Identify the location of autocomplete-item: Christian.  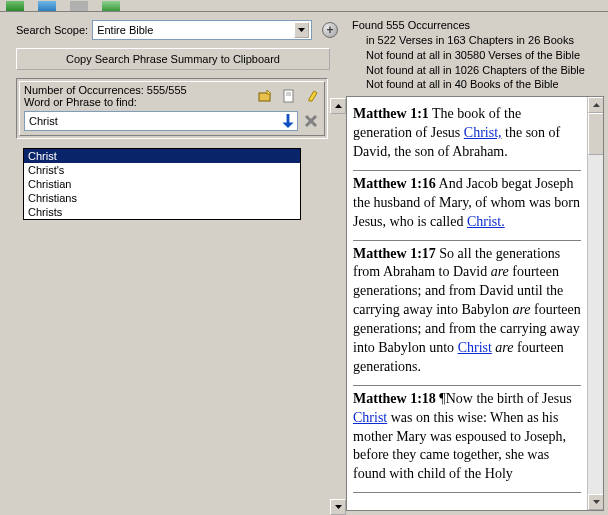
(162, 184).